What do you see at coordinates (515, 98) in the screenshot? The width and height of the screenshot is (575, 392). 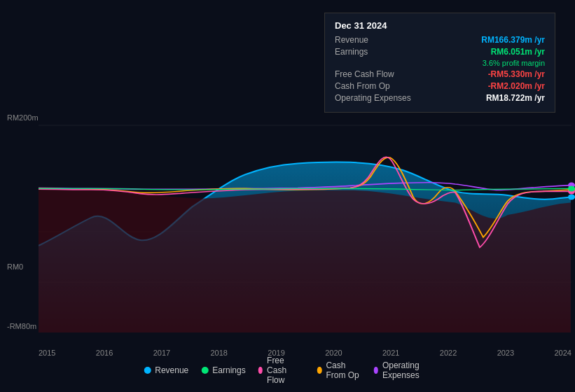 I see `tooltip-opex-value: RM18.722m /yr` at bounding box center [515, 98].